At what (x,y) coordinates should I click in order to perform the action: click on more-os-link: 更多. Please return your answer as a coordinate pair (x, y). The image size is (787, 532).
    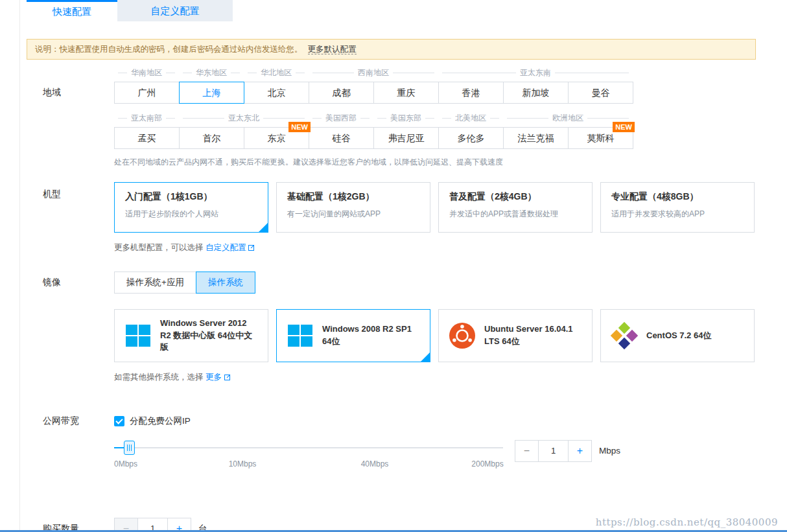
    Looking at the image, I should click on (218, 377).